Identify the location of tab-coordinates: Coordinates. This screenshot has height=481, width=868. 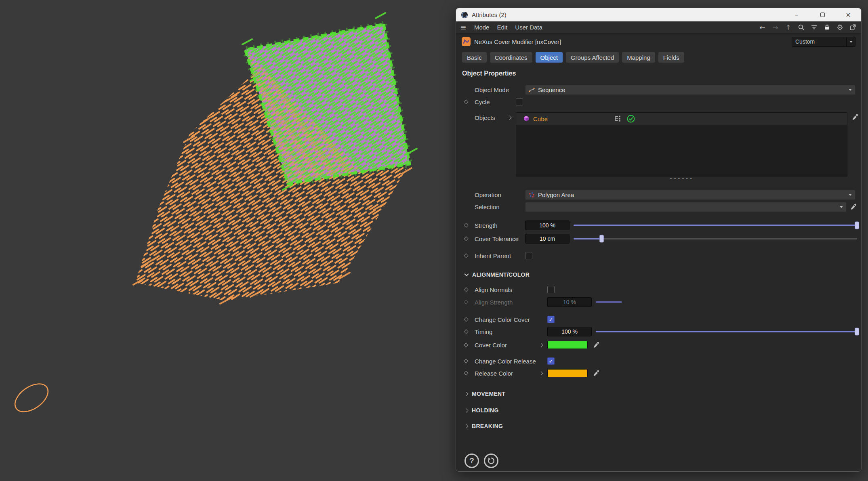
(511, 57).